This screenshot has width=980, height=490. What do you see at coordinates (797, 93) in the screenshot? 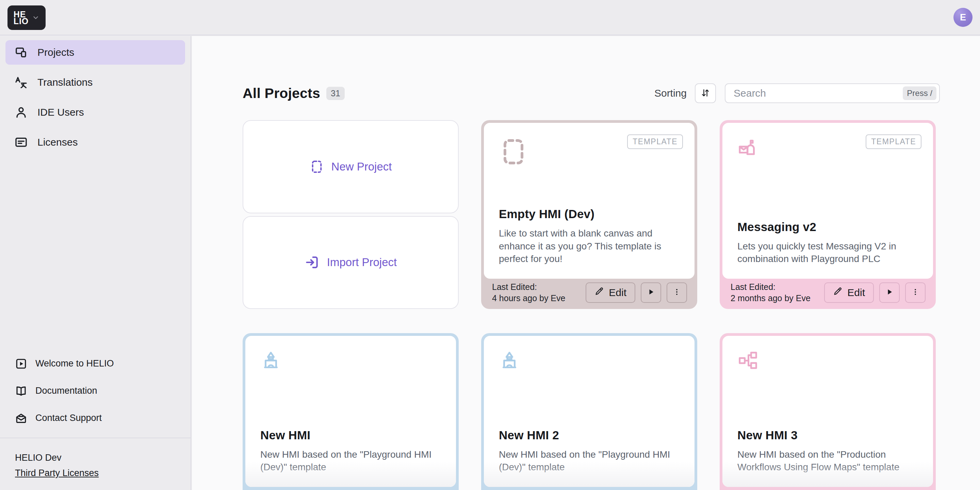
I see `header-controls: Sorting Press /` at bounding box center [797, 93].